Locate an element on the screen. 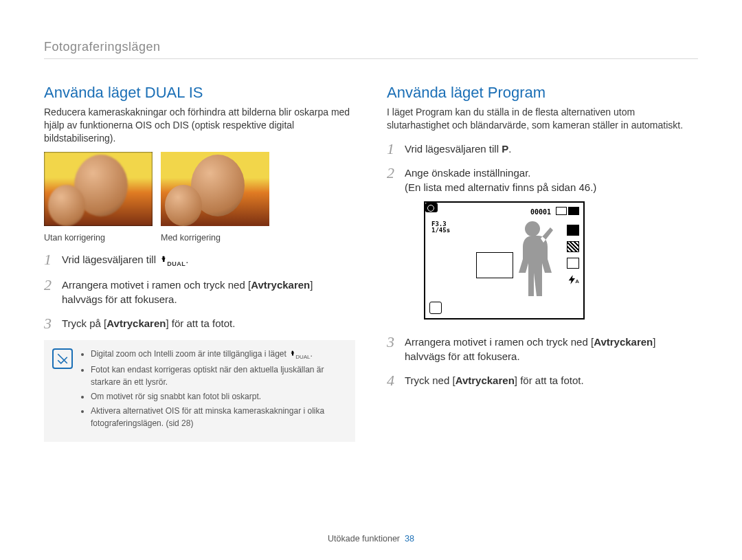 Image resolution: width=742 pixels, height=560 pixels. camera-lcd: F3.31/45s 00001 A is located at coordinates (504, 260).